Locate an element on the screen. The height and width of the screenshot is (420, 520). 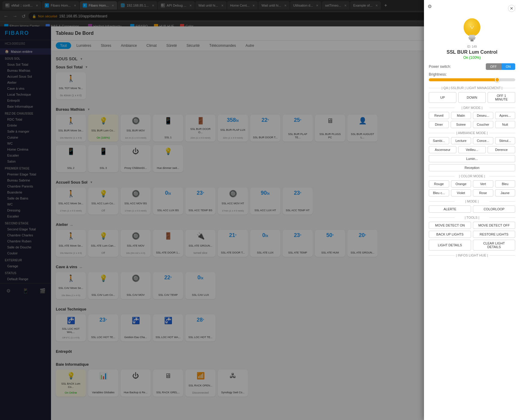
jaune-button: Jaune is located at coordinates (505, 193).